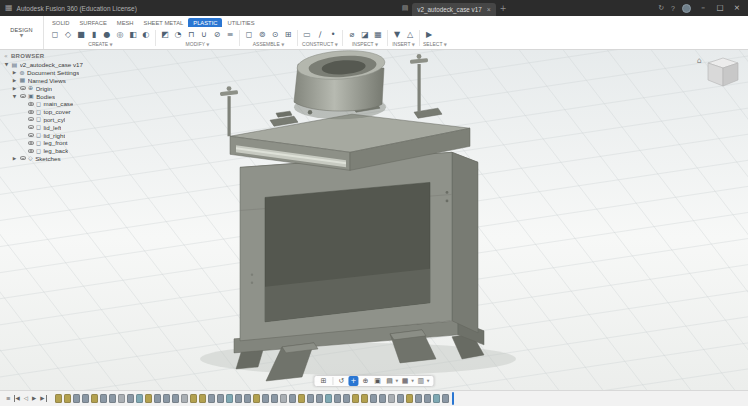  Describe the element at coordinates (6, 56) in the screenshot. I see `browser-collapse-icon: «` at that location.